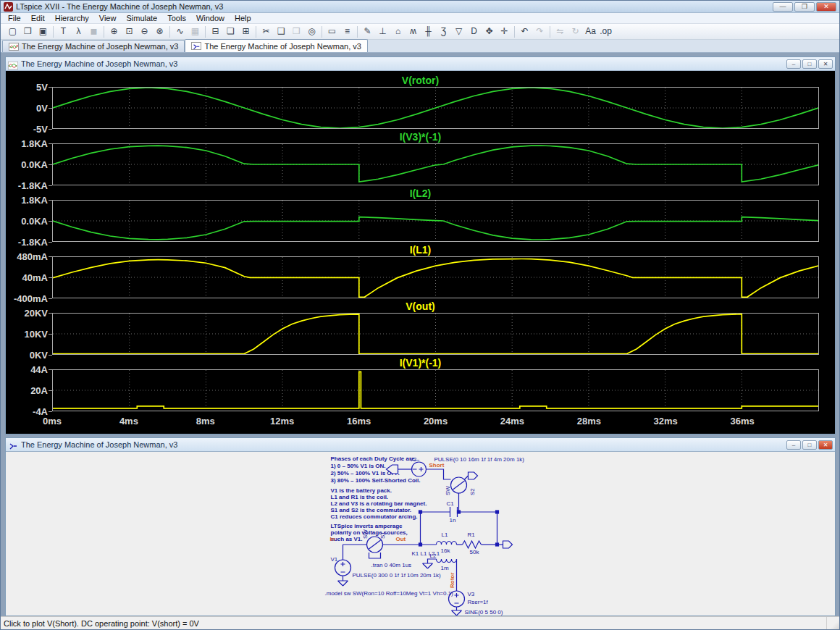 The image size is (840, 630). I want to click on inductor-l1, so click(447, 543).